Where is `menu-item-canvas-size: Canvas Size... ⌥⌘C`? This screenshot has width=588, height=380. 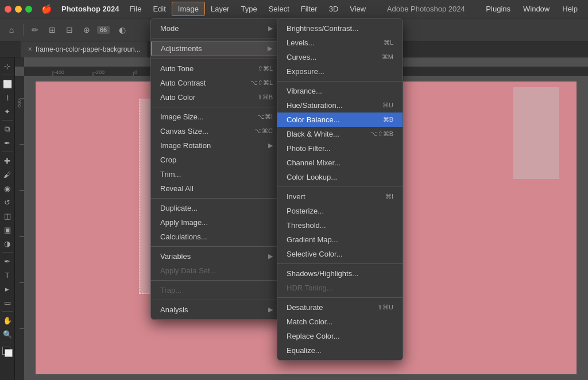
menu-item-canvas-size: Canvas Size... ⌥⌘C is located at coordinates (216, 131).